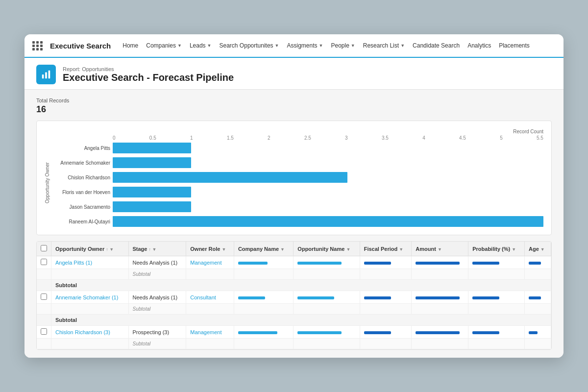 This screenshot has width=588, height=392. Describe the element at coordinates (479, 46) in the screenshot. I see `nav-analytics: Analytics` at that location.